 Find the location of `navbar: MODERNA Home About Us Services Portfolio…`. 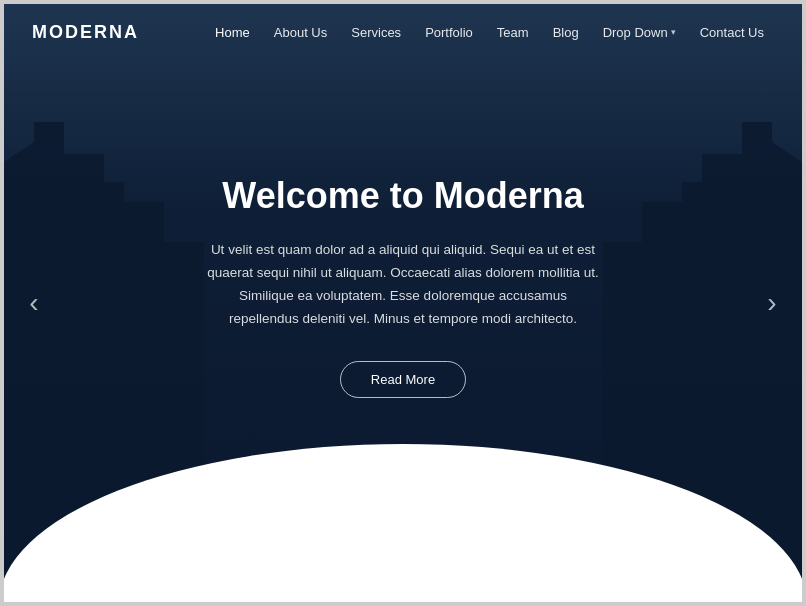

navbar: MODERNA Home About Us Services Portfolio… is located at coordinates (403, 32).